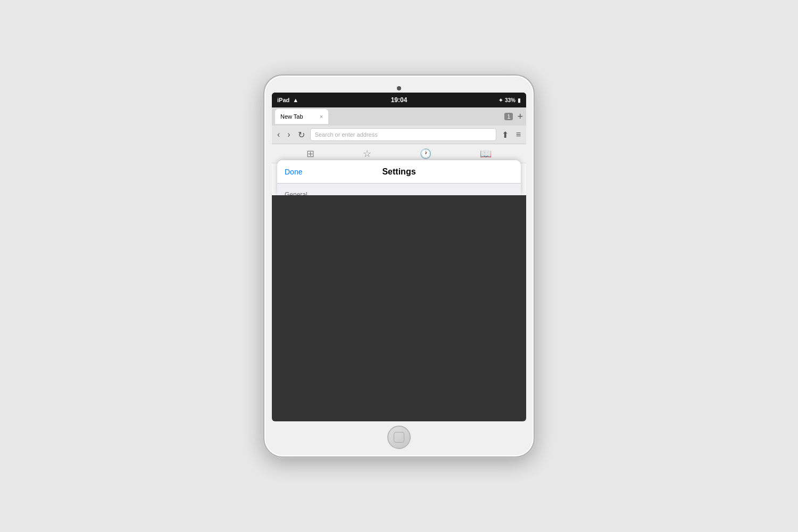  I want to click on new-tab-button: +, so click(520, 117).